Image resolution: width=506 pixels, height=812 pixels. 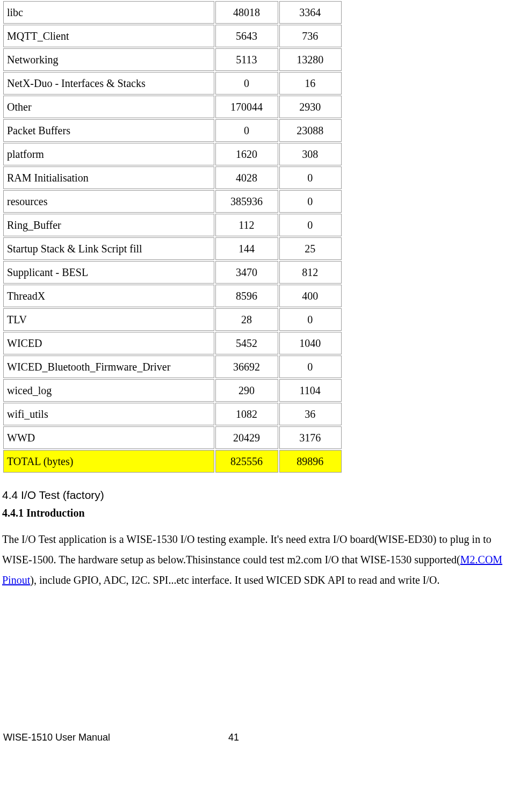 What do you see at coordinates (109, 107) in the screenshot?
I see `module-name-cell: Other` at bounding box center [109, 107].